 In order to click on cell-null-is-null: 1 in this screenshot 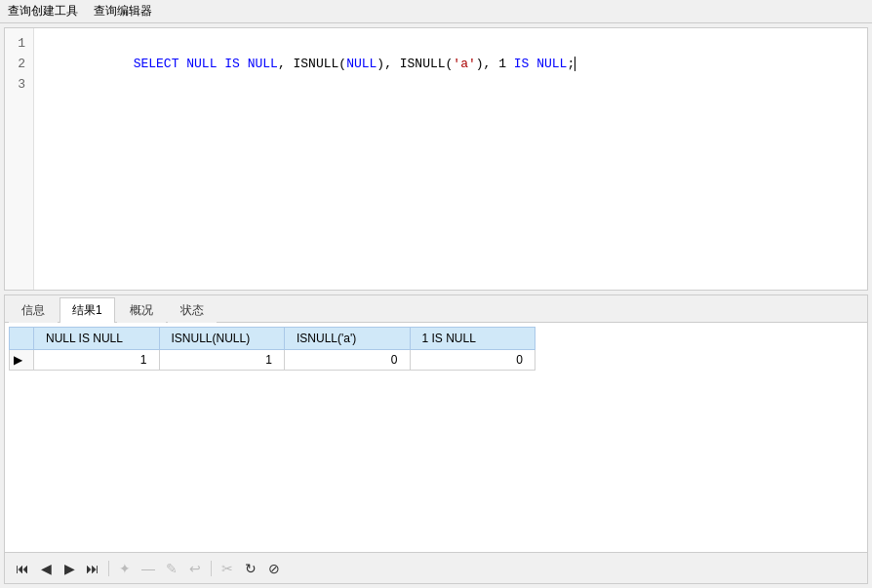, I will do `click(98, 361)`.